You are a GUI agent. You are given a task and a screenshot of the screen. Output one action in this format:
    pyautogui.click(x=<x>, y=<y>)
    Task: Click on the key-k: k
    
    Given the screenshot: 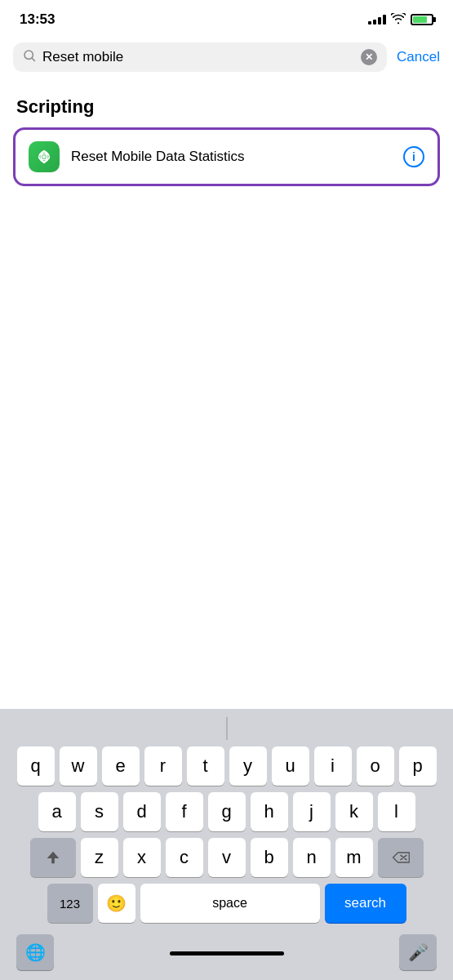 What is the action you would take?
    pyautogui.click(x=354, y=812)
    